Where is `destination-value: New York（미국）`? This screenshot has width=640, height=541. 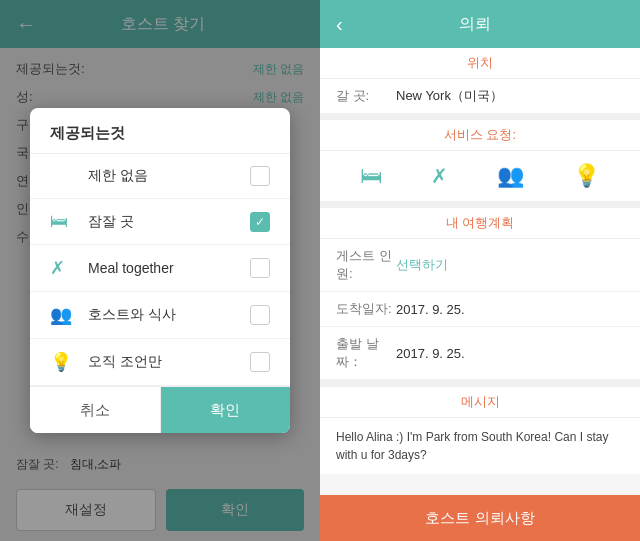 destination-value: New York（미국） is located at coordinates (510, 96).